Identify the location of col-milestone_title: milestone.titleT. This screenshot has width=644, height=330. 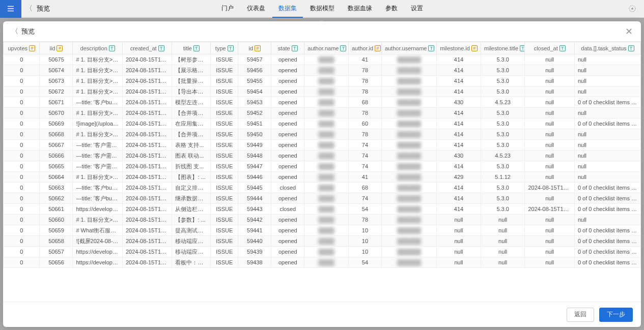
(503, 48).